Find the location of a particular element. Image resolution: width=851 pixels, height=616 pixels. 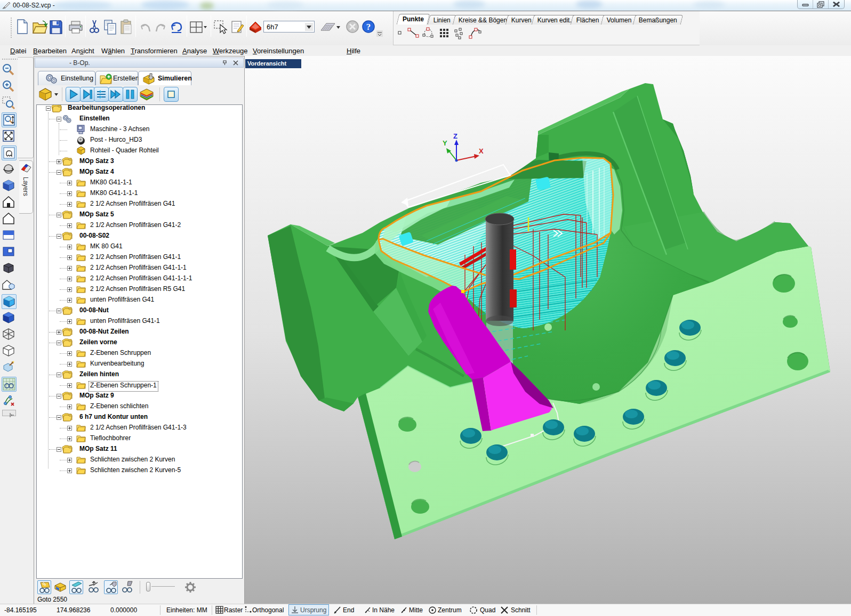

svg-text: Y is located at coordinates (445, 143).